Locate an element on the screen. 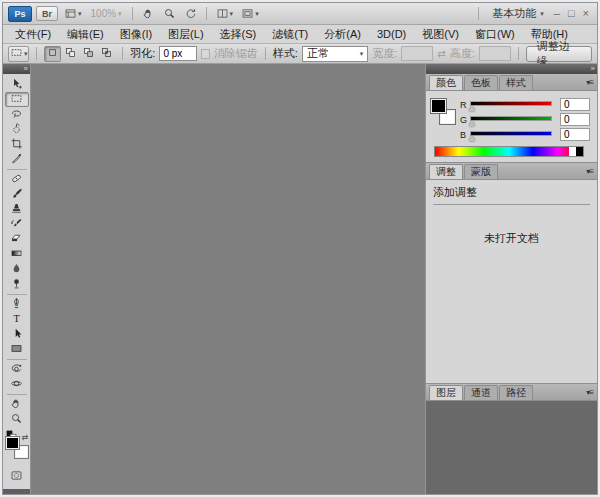  dock-collapse: » is located at coordinates (512, 69).